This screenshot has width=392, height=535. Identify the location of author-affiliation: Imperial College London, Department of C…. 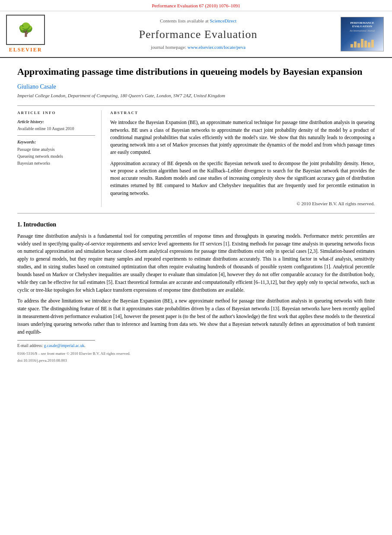
(196, 96).